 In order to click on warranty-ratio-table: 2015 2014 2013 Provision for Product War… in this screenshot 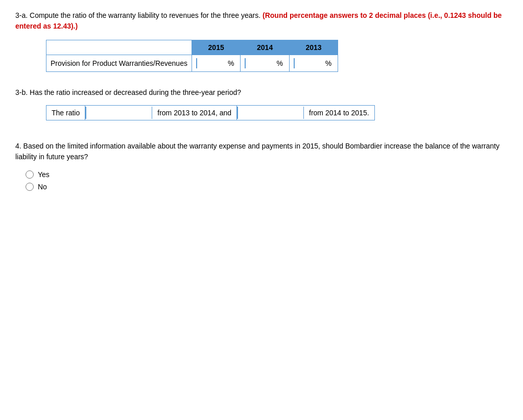, I will do `click(192, 56)`.